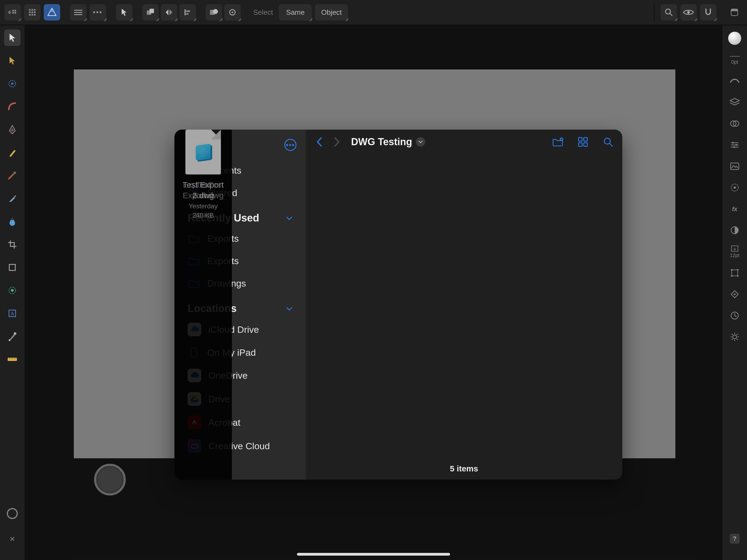 Image resolution: width=747 pixels, height=560 pixels. I want to click on fx-panel-icon: fx, so click(735, 209).